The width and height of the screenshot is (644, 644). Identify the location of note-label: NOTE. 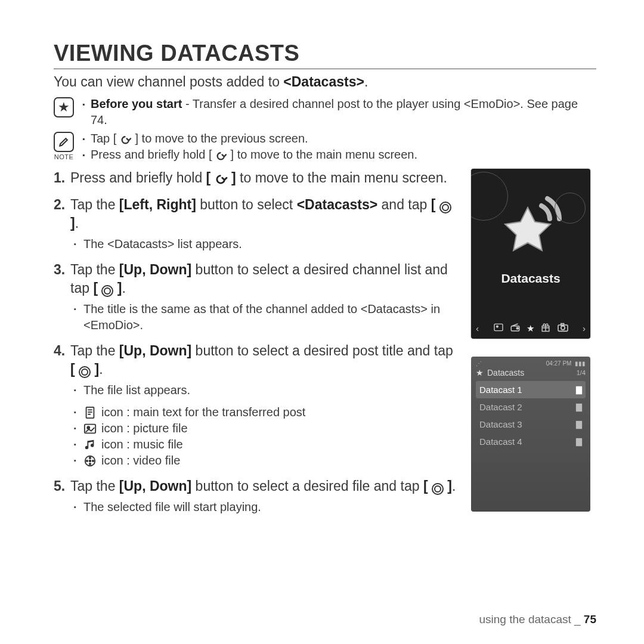
(64, 157).